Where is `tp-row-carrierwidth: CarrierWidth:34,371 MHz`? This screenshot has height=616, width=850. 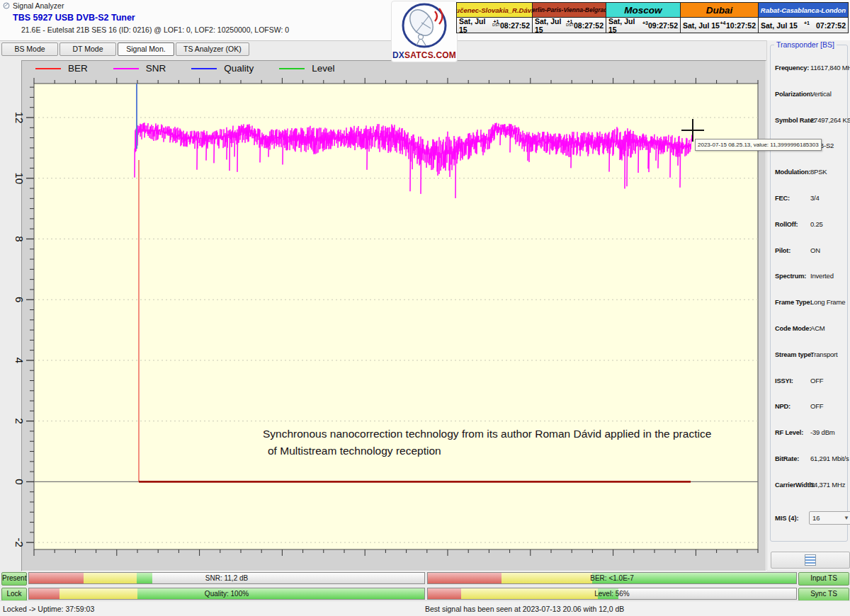
tp-row-carrierwidth: CarrierWidth:34,371 MHz is located at coordinates (811, 484).